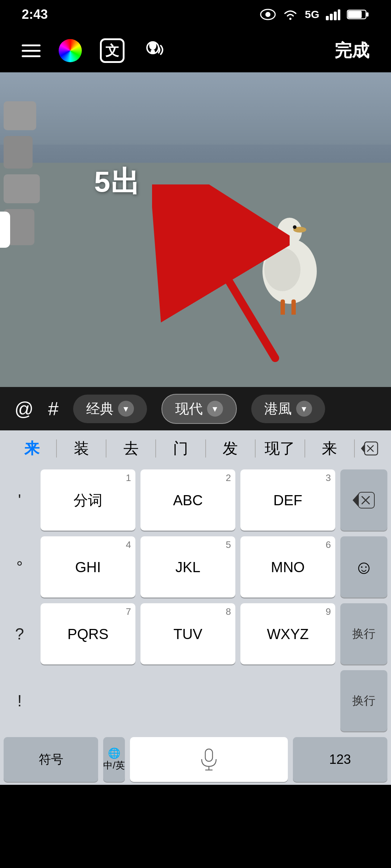  I want to click on signal-icon: 5G, so click(312, 14).